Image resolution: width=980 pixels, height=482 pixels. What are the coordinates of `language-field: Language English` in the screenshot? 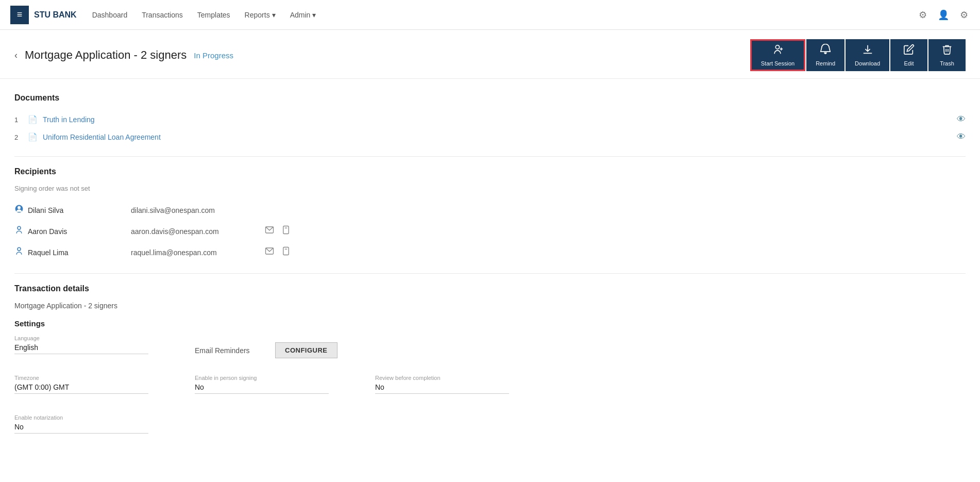 It's located at (81, 344).